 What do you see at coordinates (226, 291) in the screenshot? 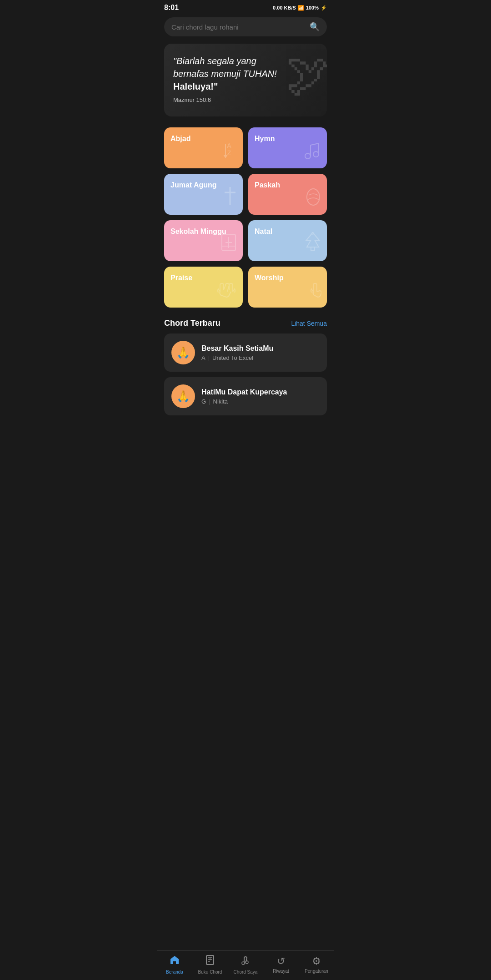
I see `praise-hands-icon` at bounding box center [226, 291].